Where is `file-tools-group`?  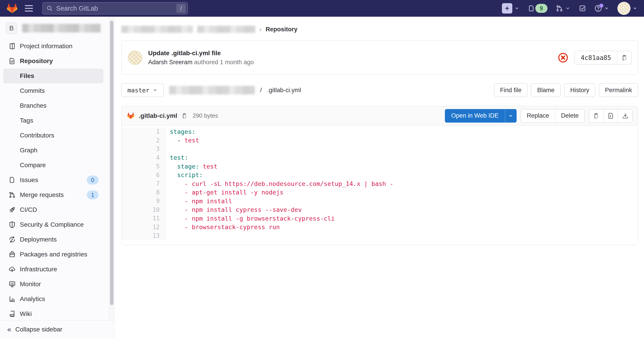
file-tools-group is located at coordinates (610, 116).